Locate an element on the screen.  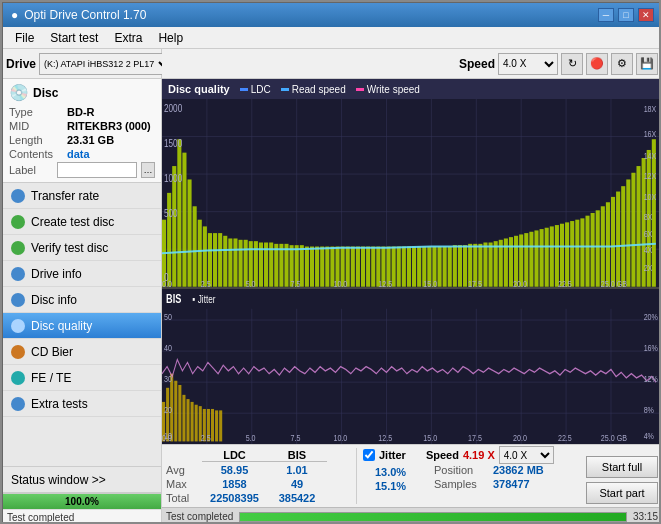
time-display: 33:15 is located at coordinates (646, 516).